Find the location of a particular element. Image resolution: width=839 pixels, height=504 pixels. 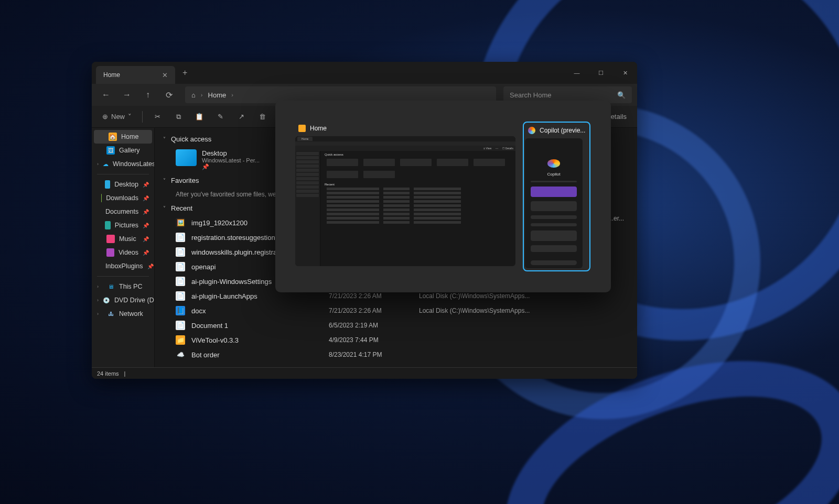

qa-name: Desktop is located at coordinates (231, 153).